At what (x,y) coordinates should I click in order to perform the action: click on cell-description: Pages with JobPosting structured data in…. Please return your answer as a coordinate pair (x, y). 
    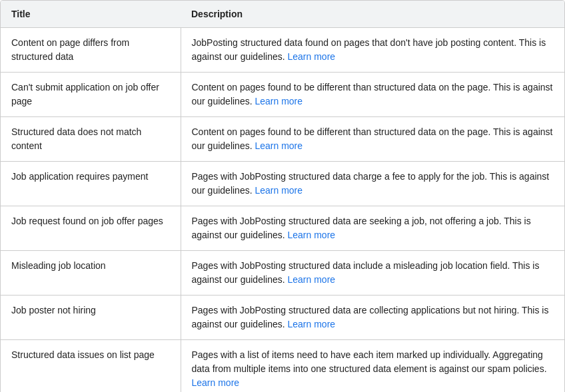
    Looking at the image, I should click on (373, 273).